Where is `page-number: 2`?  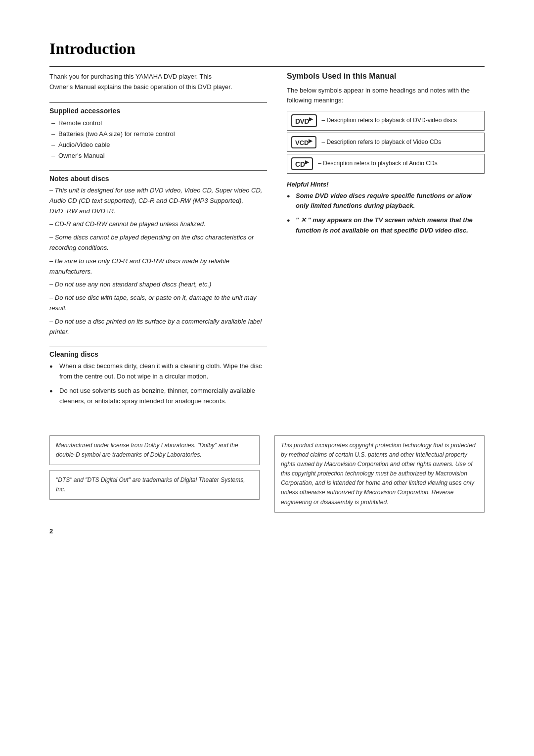
page-number: 2 is located at coordinates (267, 531).